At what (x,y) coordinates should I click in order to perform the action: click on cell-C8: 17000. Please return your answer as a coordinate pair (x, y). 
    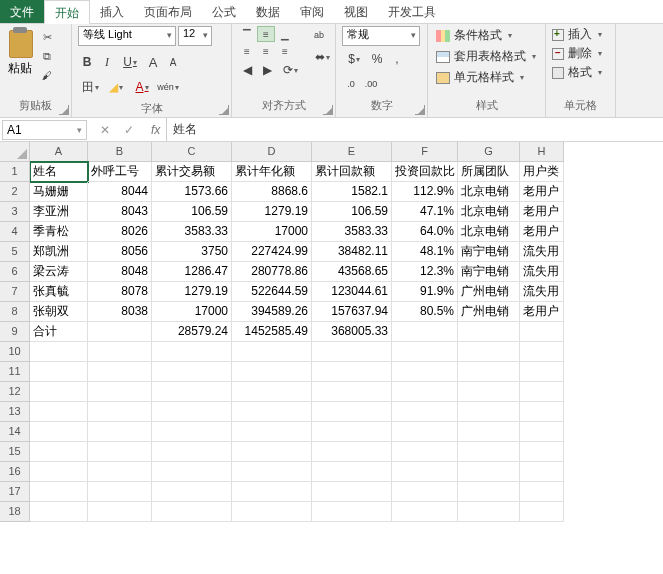
    Looking at the image, I should click on (192, 312).